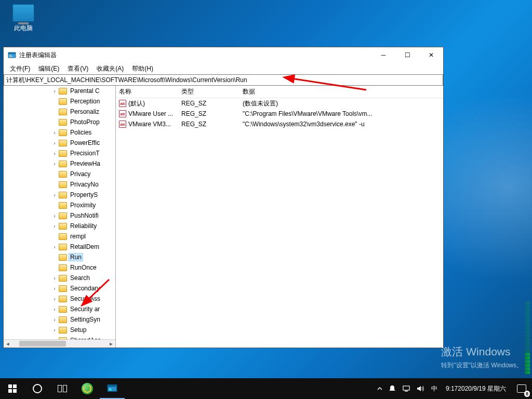  I want to click on tray-clock: 9:17 2020/9/19 星期六, so click(476, 389).